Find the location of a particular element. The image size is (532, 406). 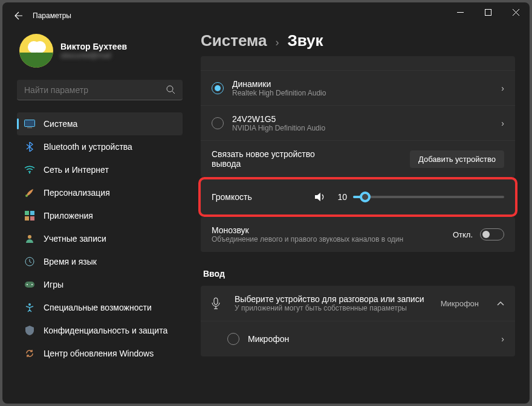

mono-title: Монозвук is located at coordinates (332, 230).